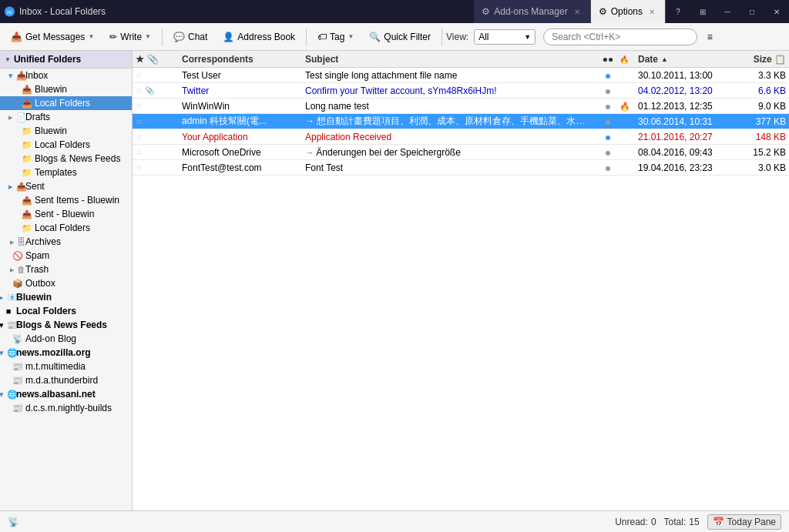 The width and height of the screenshot is (789, 532). I want to click on today-pane-button: 📅 Today Pane, so click(744, 522).